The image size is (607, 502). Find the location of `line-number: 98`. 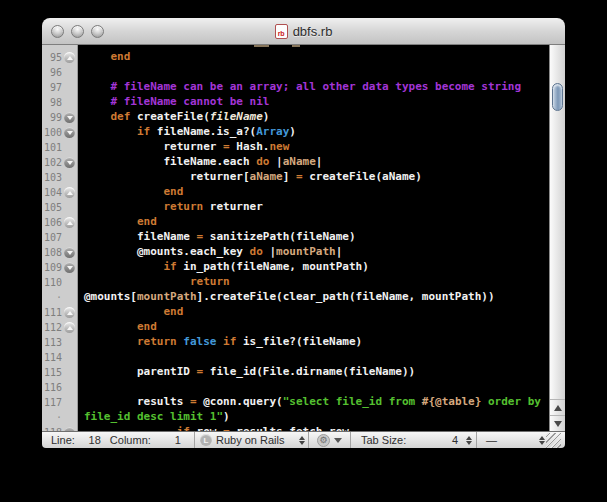

line-number: 98 is located at coordinates (53, 102).